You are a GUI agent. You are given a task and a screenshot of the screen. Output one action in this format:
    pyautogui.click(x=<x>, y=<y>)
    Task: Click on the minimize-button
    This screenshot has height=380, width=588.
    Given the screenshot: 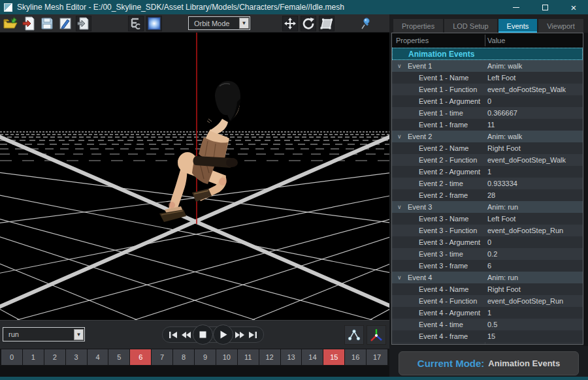 What is the action you would take?
    pyautogui.click(x=516, y=7)
    